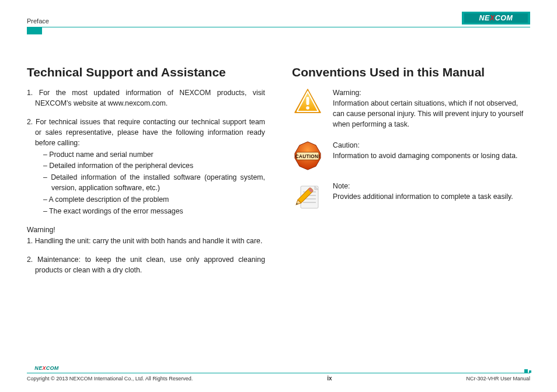 The image size is (557, 392). What do you see at coordinates (158, 183) in the screenshot?
I see `support-sub-3: Detailed information of the installed so…` at bounding box center [158, 183].